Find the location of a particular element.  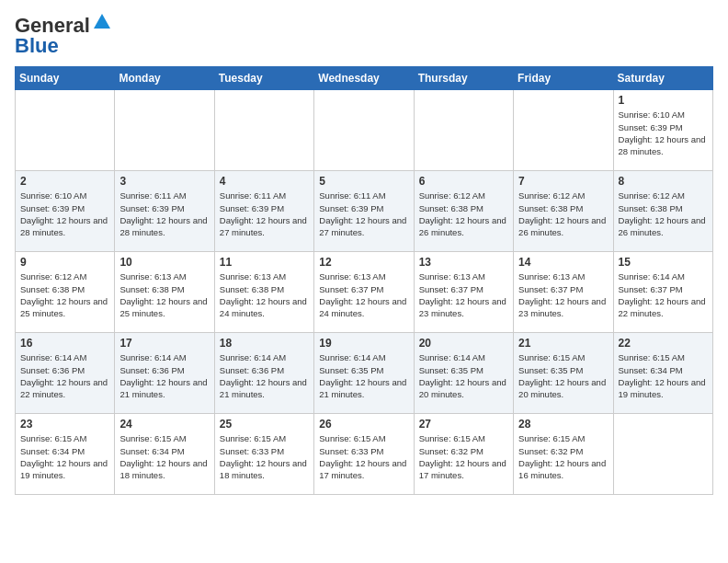

day-cell: 25Sunrise: 6:15 AM Sunset: 6:33 PM Dayli… is located at coordinates (264, 454).